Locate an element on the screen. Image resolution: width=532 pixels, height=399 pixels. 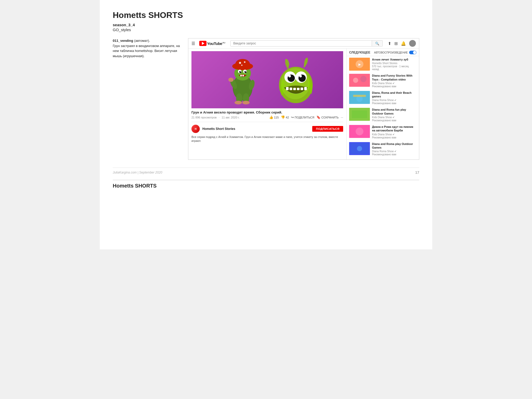
toggle-switch is located at coordinates (413, 52).